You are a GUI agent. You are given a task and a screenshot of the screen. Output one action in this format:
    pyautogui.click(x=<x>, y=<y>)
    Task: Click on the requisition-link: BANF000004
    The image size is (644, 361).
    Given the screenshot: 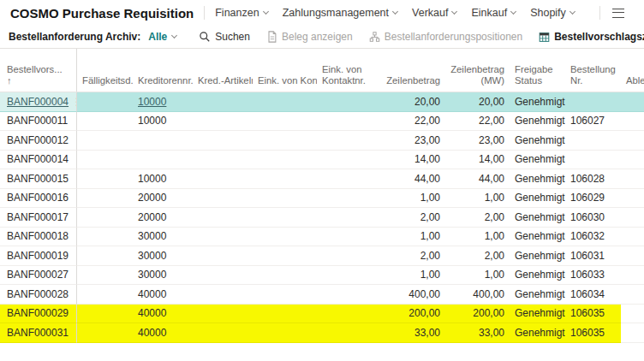 What is the action you would take?
    pyautogui.click(x=38, y=102)
    